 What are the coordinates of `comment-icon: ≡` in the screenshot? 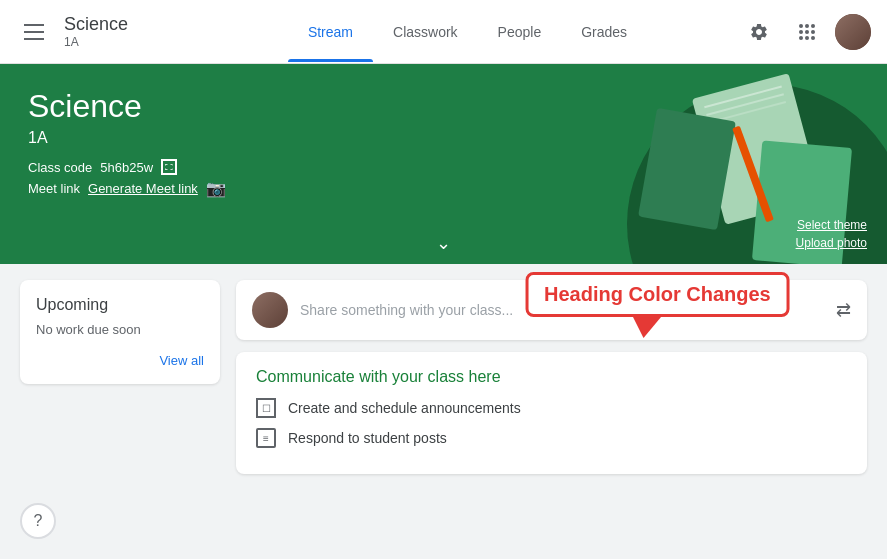 It's located at (266, 438).